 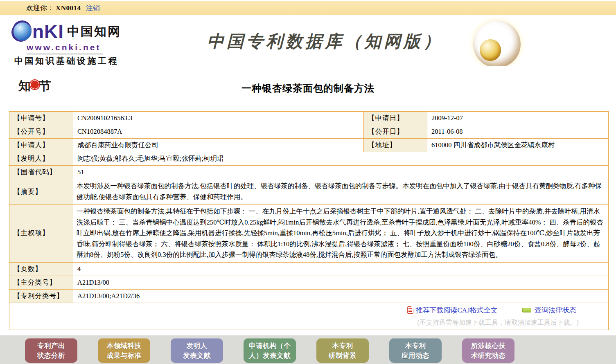 What do you see at coordinates (94, 32) in the screenshot?
I see `cnki-chinese-text: 中国知网` at bounding box center [94, 32].